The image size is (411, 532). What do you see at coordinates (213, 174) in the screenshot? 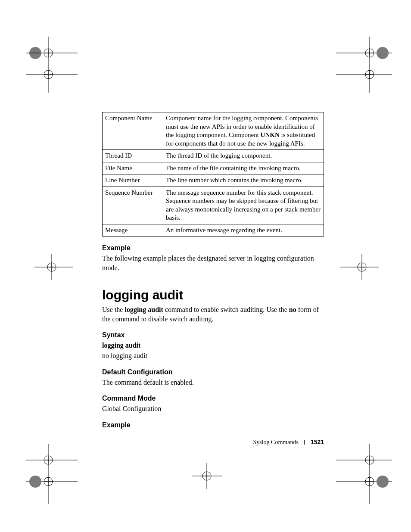
I see `definitions-table: Component Name Component name for the lo…` at bounding box center [213, 174].